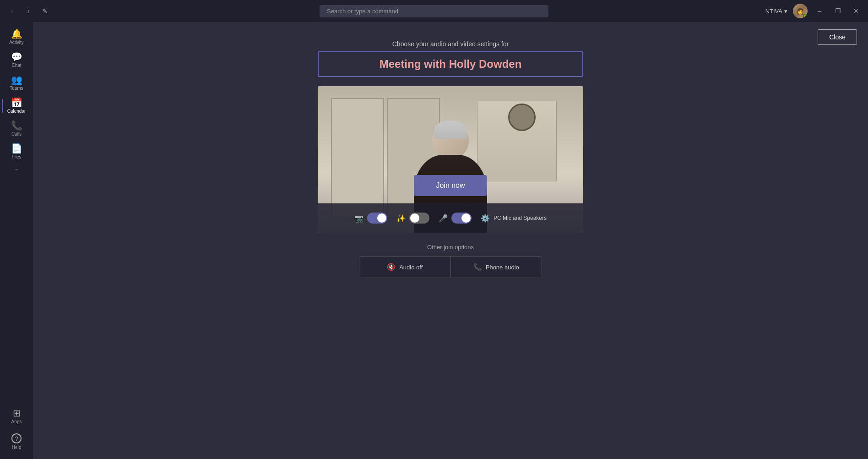 The height and width of the screenshot is (459, 868). I want to click on back-button: ‹, so click(12, 11).